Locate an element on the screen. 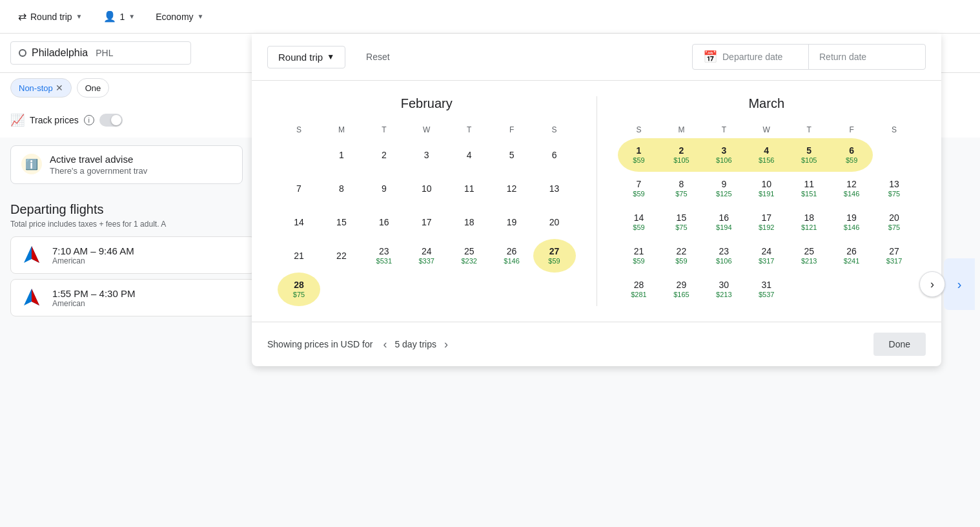 The height and width of the screenshot is (527, 980). mar-day-cell: 5$105 is located at coordinates (809, 155).